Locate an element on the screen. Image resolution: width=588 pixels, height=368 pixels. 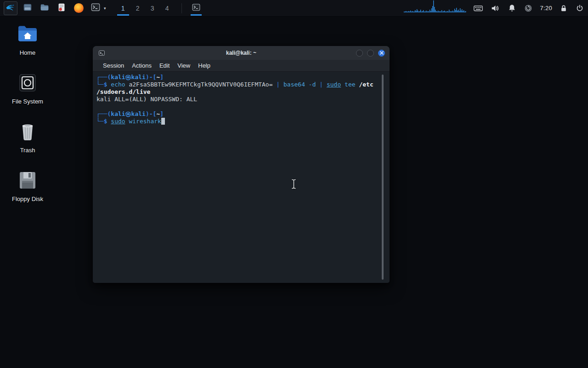
text-editor-icon is located at coordinates (62, 8).